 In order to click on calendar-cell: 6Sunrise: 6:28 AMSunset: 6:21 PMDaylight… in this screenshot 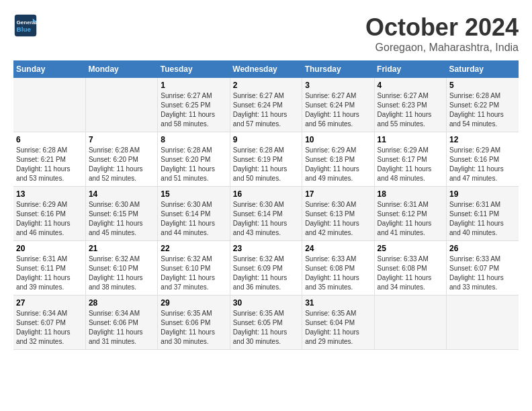, I will do `click(50, 160)`.